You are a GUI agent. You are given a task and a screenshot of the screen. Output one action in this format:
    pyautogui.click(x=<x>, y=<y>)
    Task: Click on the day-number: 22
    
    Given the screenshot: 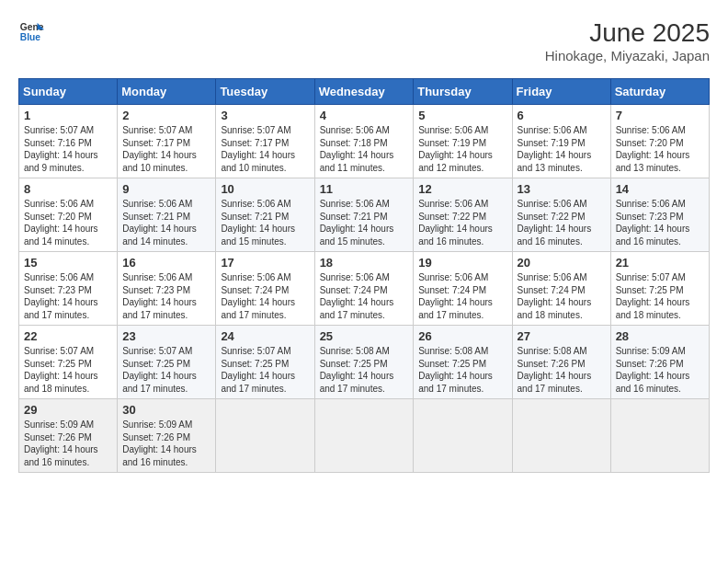 What is the action you would take?
    pyautogui.click(x=68, y=337)
    